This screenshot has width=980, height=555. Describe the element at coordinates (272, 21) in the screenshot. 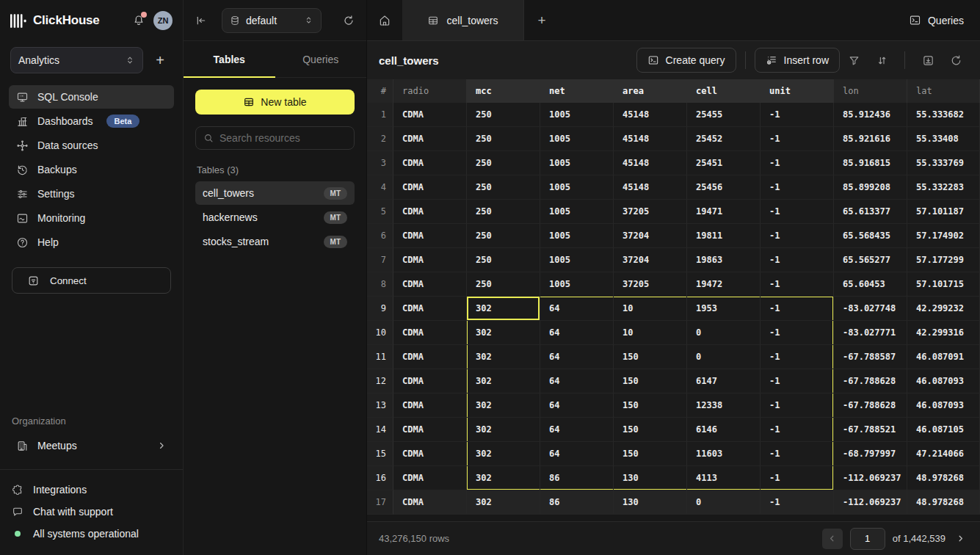

I see `database-selector: default` at that location.